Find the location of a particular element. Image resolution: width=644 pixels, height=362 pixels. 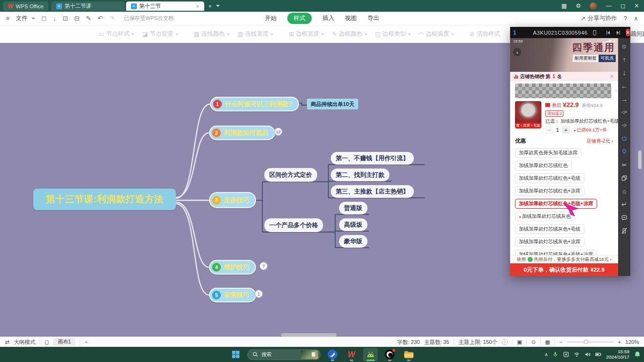

volume-up-icon: ◁» is located at coordinates (624, 112).